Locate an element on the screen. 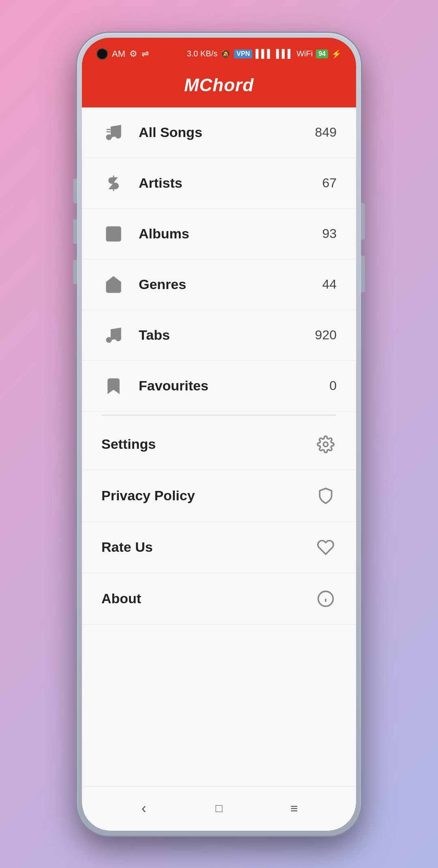 The image size is (438, 868). charging-icon: ⚡ is located at coordinates (337, 54).